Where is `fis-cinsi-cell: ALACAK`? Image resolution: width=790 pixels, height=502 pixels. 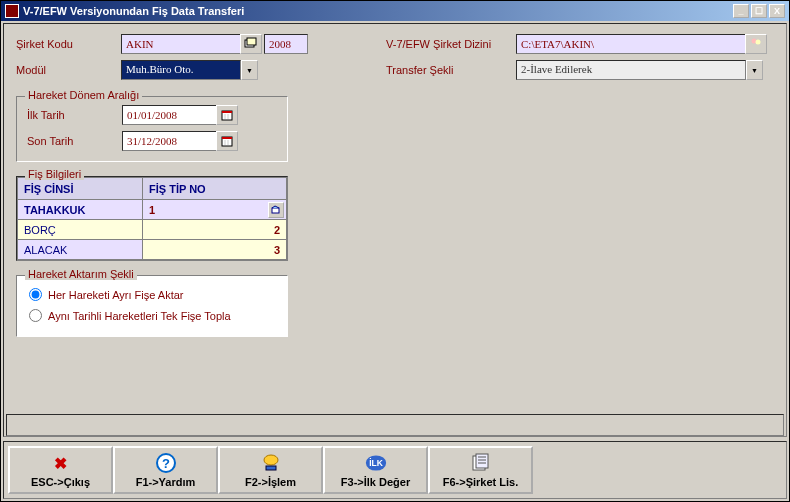
fis-cinsi-cell: ALACAK is located at coordinates (80, 250).